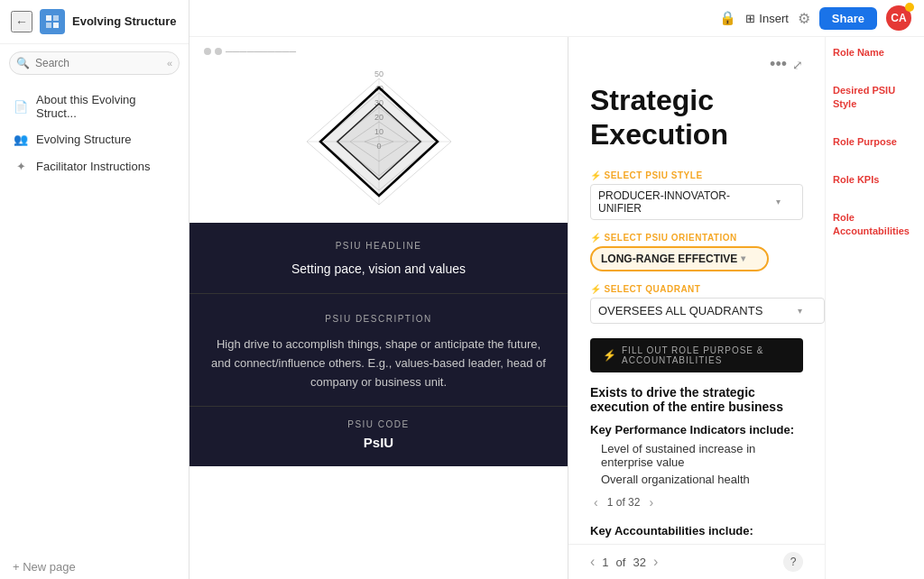 Image resolution: width=924 pixels, height=579 pixels. Describe the element at coordinates (670, 259) in the screenshot. I see `psiu-orientation-value: LONG-RANGE EFFECTIVE` at that location.